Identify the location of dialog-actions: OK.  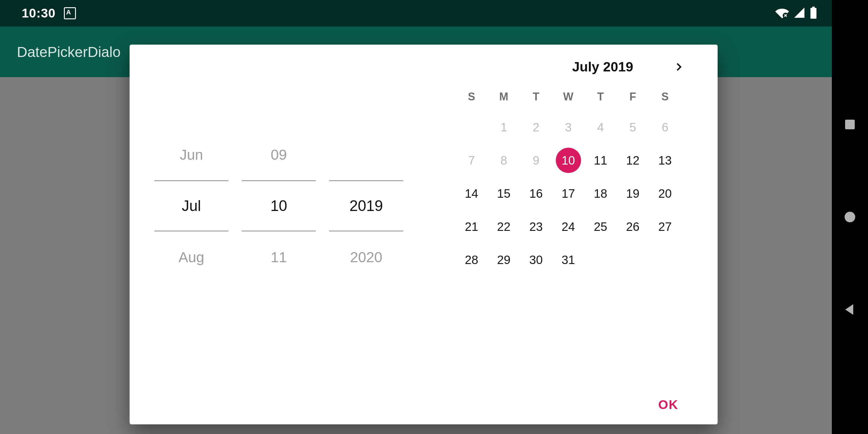
(424, 405).